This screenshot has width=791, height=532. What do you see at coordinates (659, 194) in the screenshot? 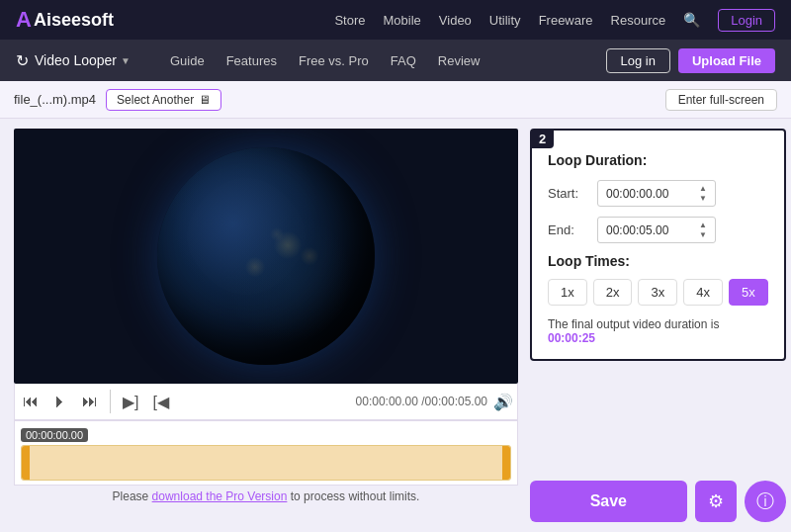
I see `start-row: Start: 00:00:00.00 ▲ ▼` at bounding box center [659, 194].